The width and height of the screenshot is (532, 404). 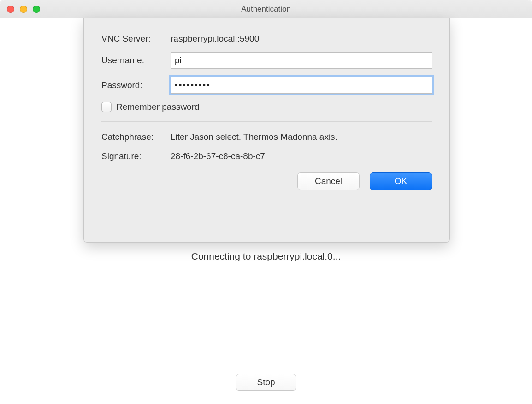 What do you see at coordinates (136, 156) in the screenshot?
I see `signature-label: Signature:` at bounding box center [136, 156].